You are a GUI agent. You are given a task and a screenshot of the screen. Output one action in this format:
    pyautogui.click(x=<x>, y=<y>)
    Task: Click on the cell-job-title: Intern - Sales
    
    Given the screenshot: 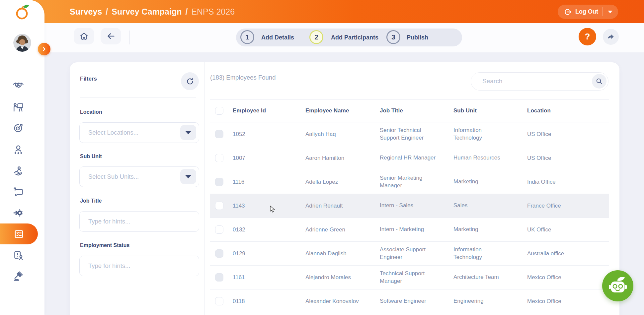 What is the action you would take?
    pyautogui.click(x=417, y=206)
    